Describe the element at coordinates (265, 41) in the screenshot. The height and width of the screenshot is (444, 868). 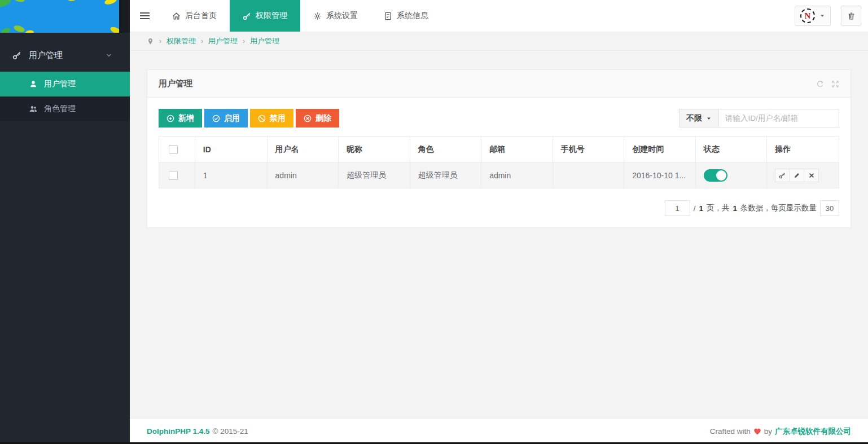
I see `breadcrumb-link-user-page: 用户管理` at that location.